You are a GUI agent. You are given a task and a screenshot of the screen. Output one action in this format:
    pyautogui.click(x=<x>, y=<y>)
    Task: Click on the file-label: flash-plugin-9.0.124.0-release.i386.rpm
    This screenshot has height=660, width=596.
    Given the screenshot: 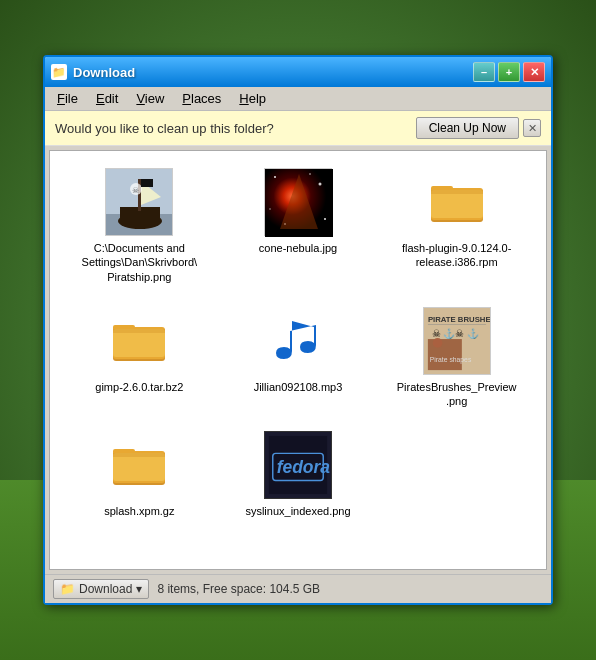 What is the action you would take?
    pyautogui.click(x=457, y=256)
    